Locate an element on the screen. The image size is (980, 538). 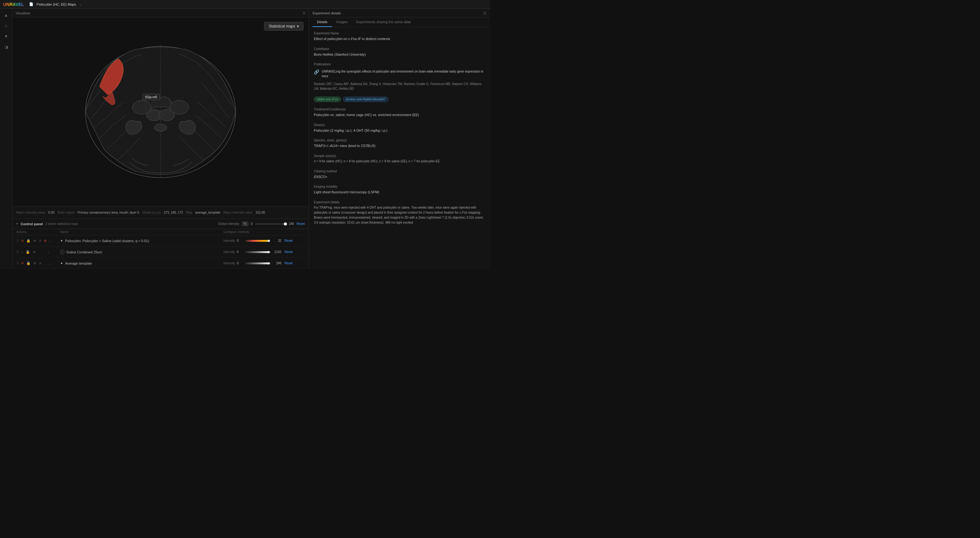
row2-reset-button: Reset is located at coordinates (288, 252).